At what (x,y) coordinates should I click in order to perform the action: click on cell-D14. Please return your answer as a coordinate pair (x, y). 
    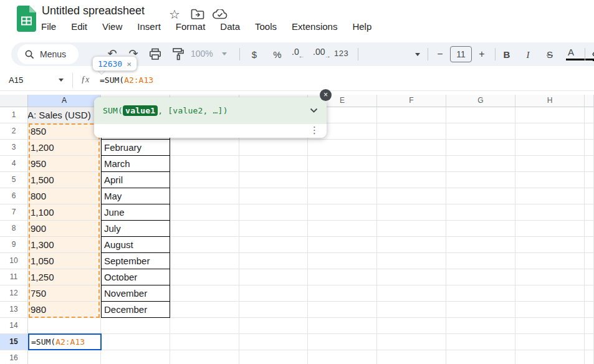
    Looking at the image, I should click on (274, 326).